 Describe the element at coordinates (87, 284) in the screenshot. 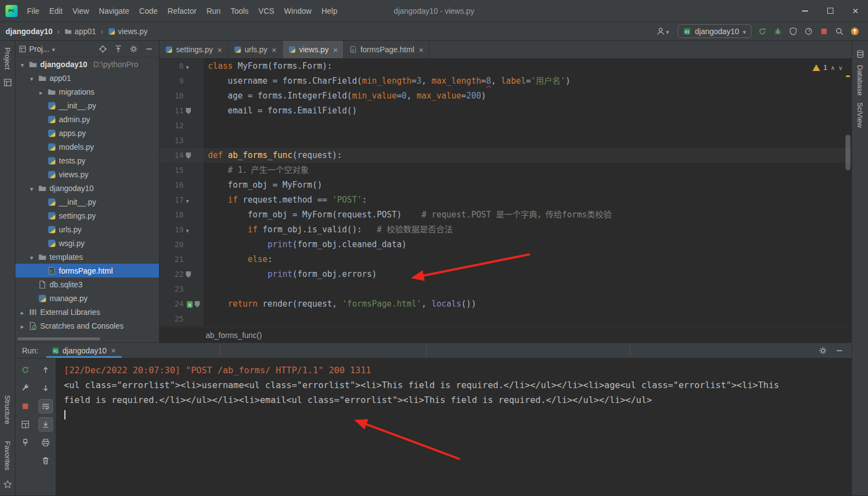

I see `tree-item-db.sqlite3: db.sqlite3` at that location.